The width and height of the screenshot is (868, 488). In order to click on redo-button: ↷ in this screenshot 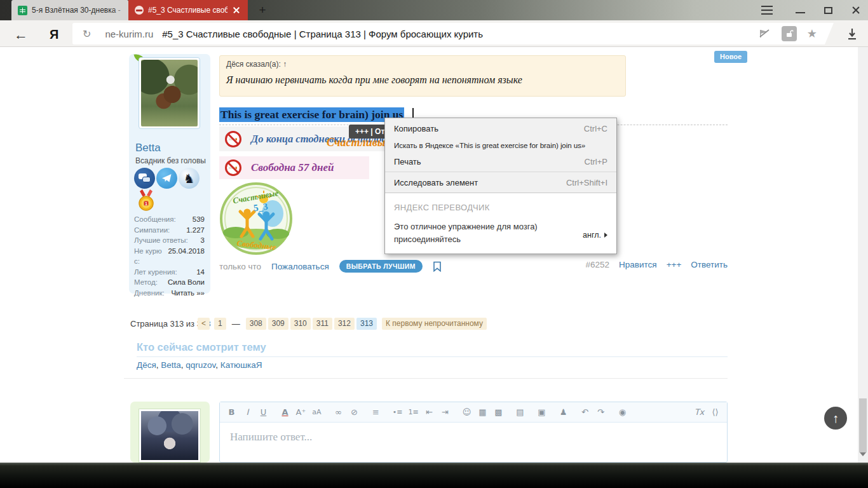, I will do `click(601, 412)`.